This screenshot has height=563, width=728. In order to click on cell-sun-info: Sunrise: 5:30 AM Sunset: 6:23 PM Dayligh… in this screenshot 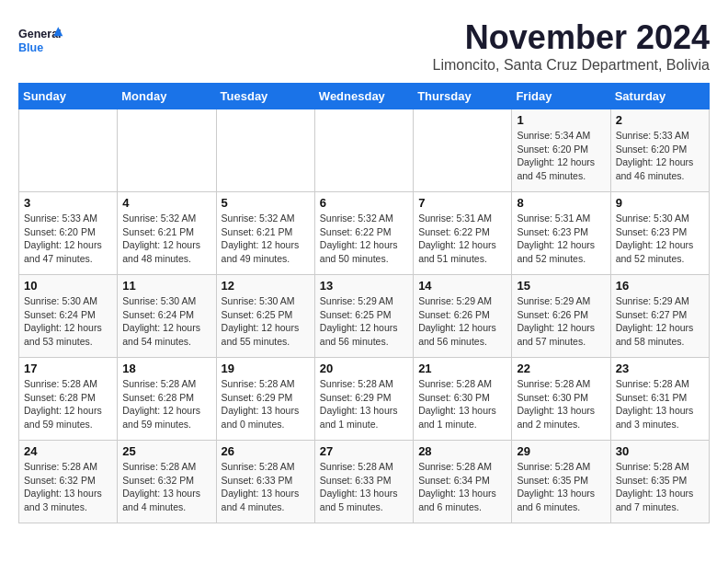, I will do `click(660, 239)`.